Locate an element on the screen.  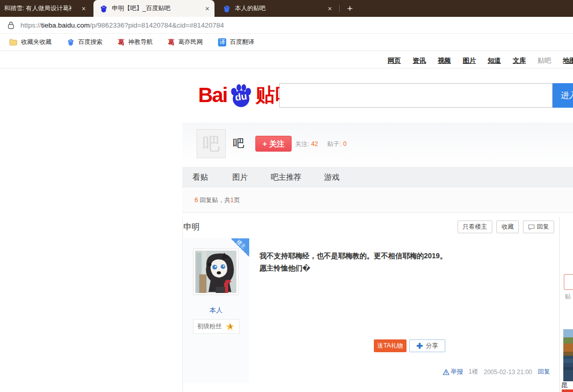
forum-header: 吧 吧 + 关注 关注:42 贴子:0 is located at coordinates (378, 144).